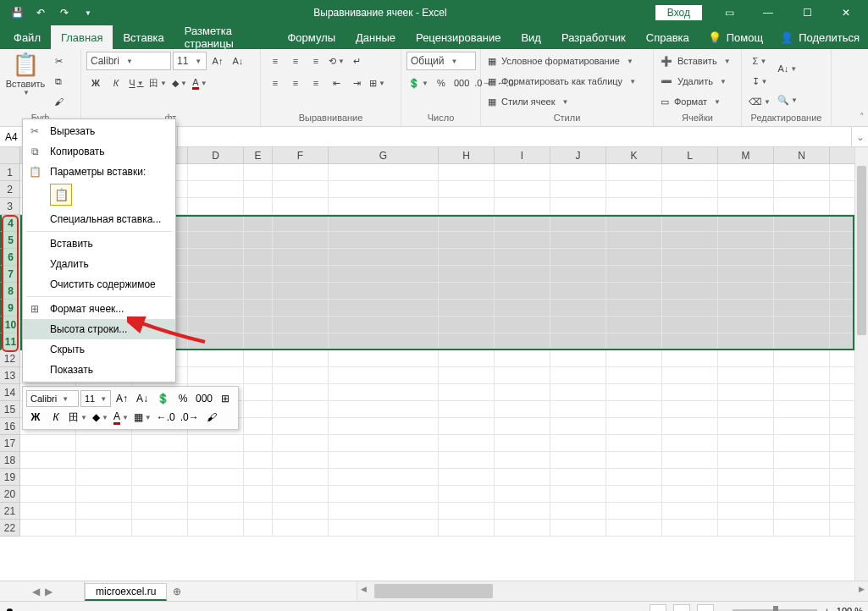  I want to click on formula-input, so click(515, 137).